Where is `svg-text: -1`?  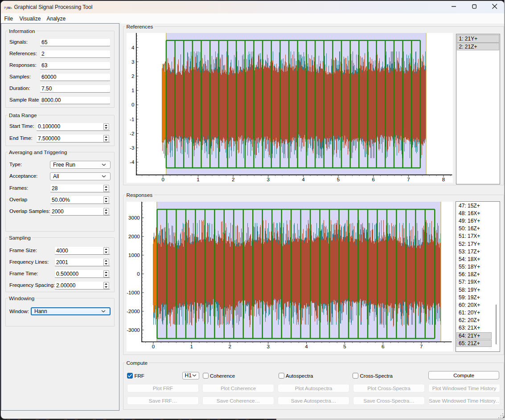 svg-text: -1 is located at coordinates (132, 119).